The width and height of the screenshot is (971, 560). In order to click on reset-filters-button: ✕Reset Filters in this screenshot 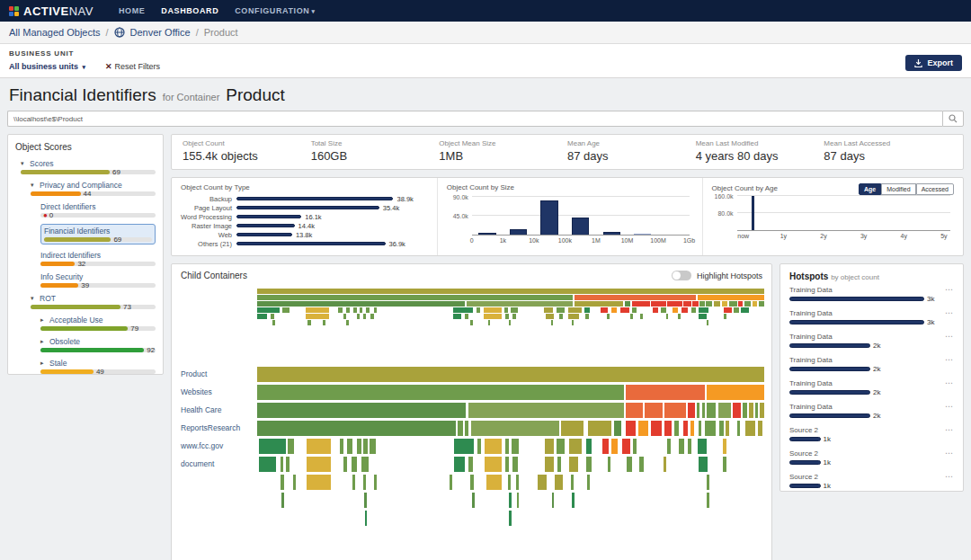, I will do `click(133, 67)`.